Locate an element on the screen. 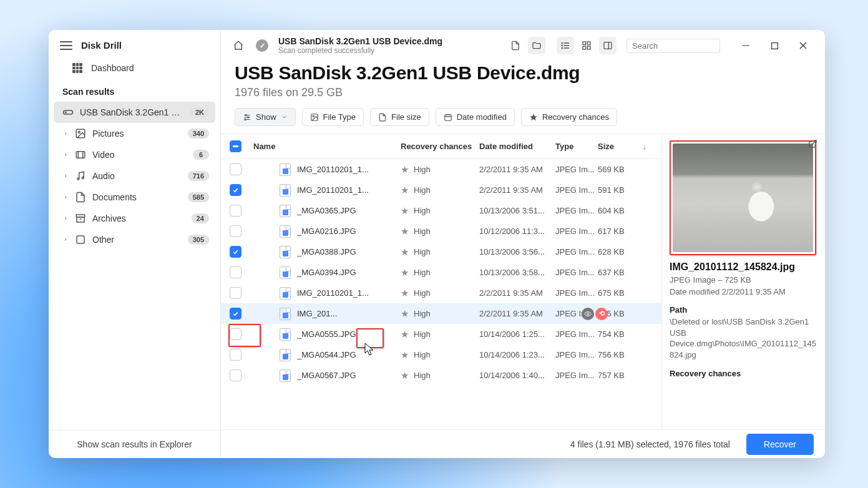  nav-dashboard: Dashboard is located at coordinates (135, 68).